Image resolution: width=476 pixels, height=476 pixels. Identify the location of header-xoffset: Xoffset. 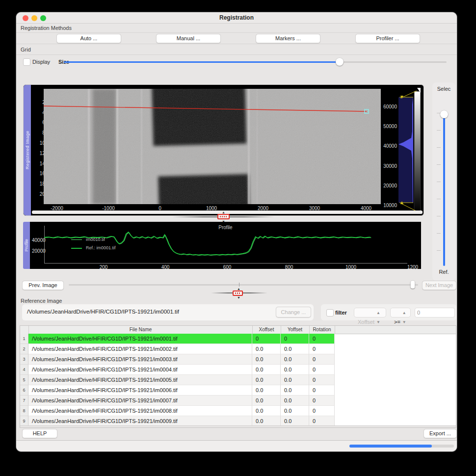
(266, 330).